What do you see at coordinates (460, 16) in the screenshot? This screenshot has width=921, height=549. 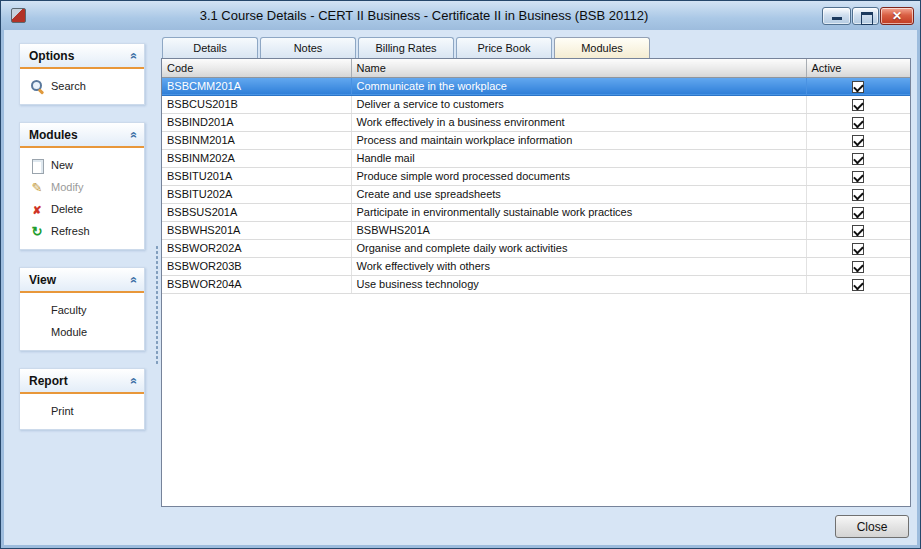 I see `titlebar: 3.1 Course Details - CERT II Business - …` at bounding box center [460, 16].